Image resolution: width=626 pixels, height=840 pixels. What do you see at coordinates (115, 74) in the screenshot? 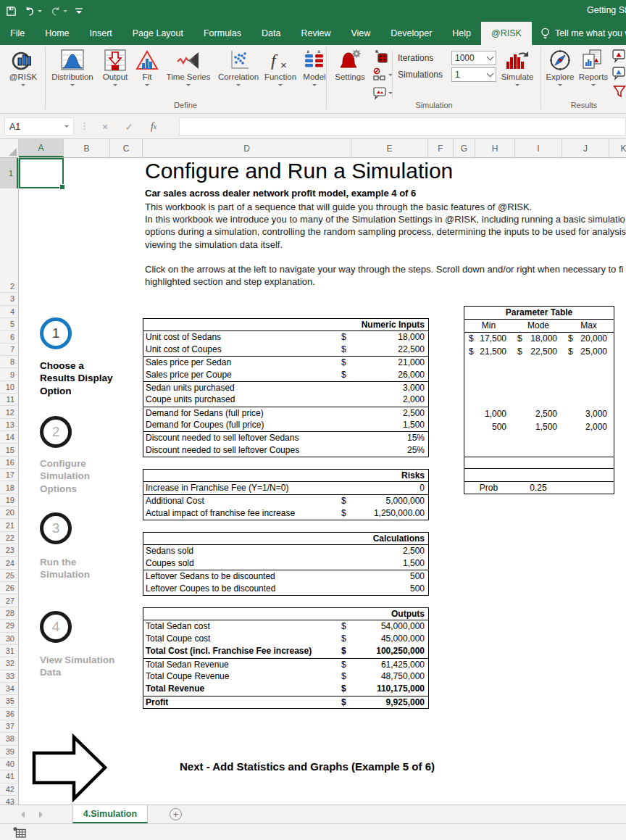
I see `output-button: Output` at bounding box center [115, 74].